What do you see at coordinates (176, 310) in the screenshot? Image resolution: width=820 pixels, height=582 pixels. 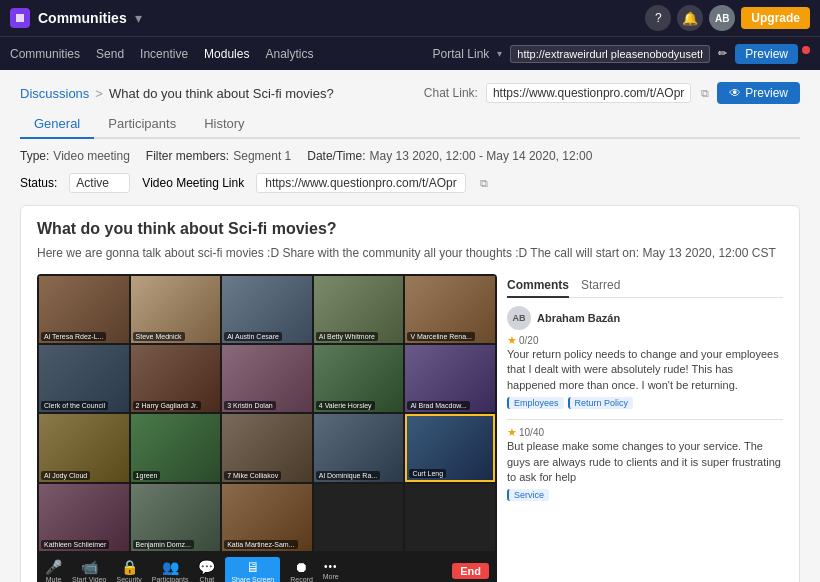 I see `video-cell-1-2: Steve Mednick` at bounding box center [176, 310].